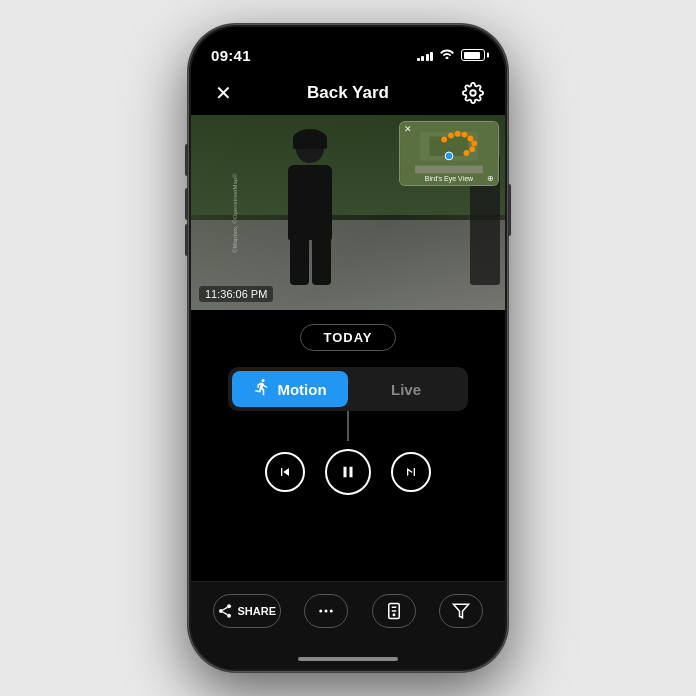 The image size is (696, 696). I want to click on close-button: ✕, so click(223, 93).